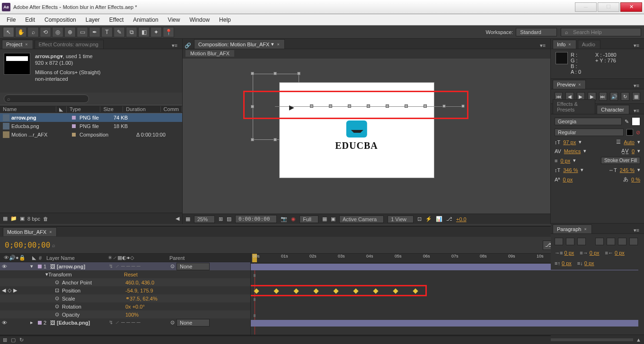  Describe the element at coordinates (83, 109) in the screenshot. I see `col-type: Type` at that location.